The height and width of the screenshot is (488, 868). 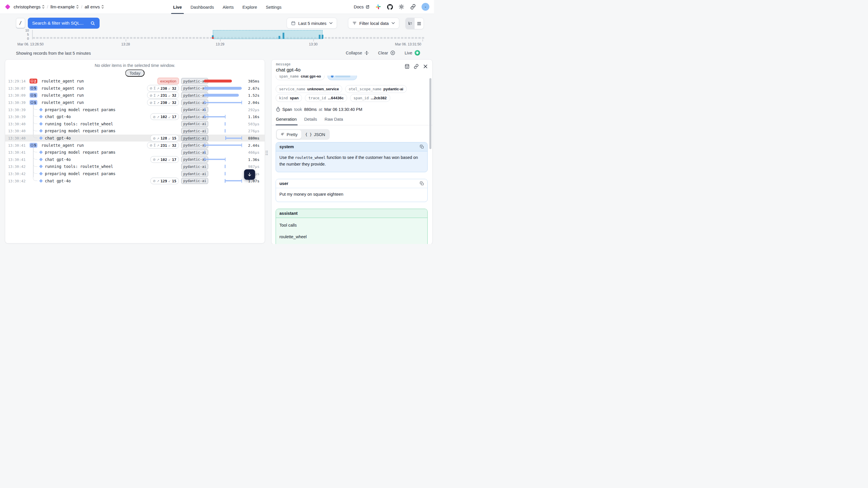 What do you see at coordinates (430, 114) in the screenshot?
I see `detail-scrollbar` at bounding box center [430, 114].